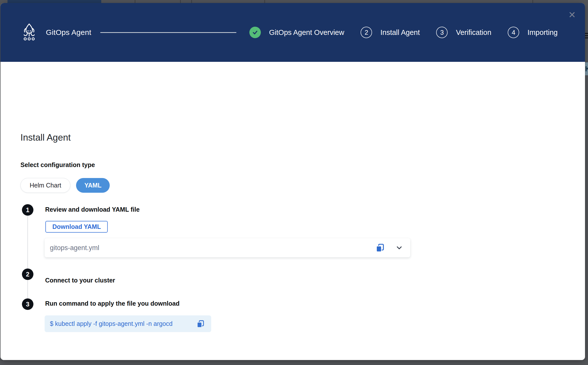 The height and width of the screenshot is (365, 588). What do you see at coordinates (533, 32) in the screenshot?
I see `stepper-item-importing: 4 Importing` at bounding box center [533, 32].